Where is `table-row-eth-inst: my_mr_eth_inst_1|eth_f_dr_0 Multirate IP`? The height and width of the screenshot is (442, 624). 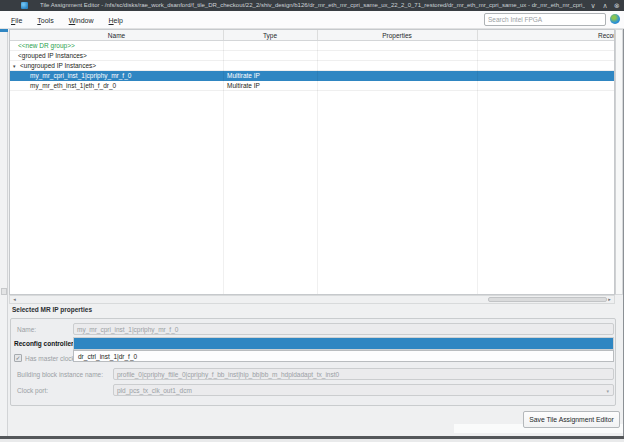 table-row-eth-inst: my_mr_eth_inst_1|eth_f_dr_0 Multirate IP is located at coordinates (312, 86).